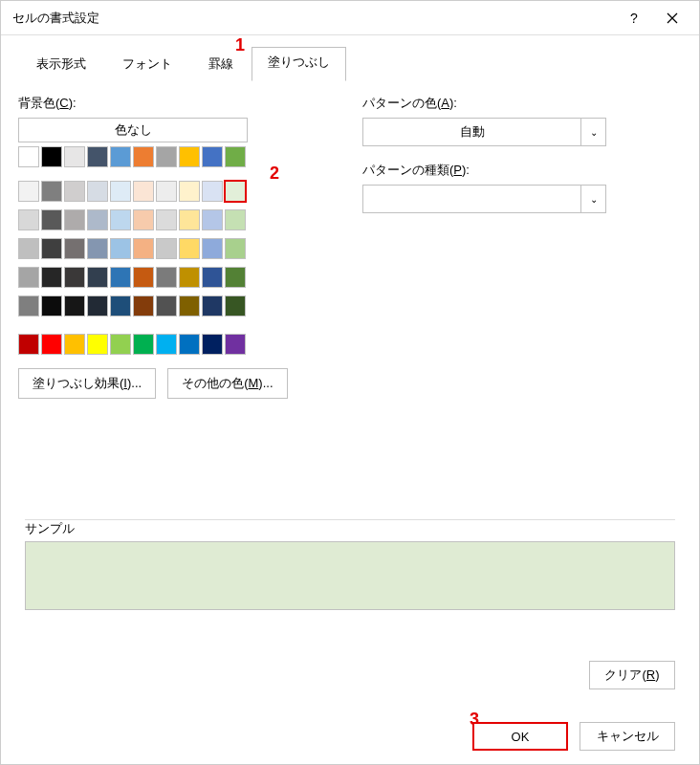 This screenshot has height=765, width=700. I want to click on pattern-color-dropdown: 自動 ⌄, so click(484, 132).